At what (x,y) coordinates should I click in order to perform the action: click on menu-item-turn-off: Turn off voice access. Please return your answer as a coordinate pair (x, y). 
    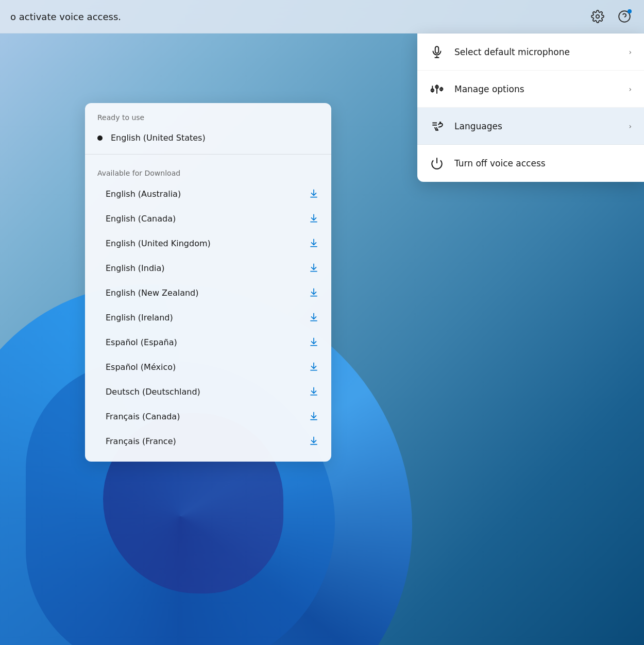
    Looking at the image, I should click on (531, 163).